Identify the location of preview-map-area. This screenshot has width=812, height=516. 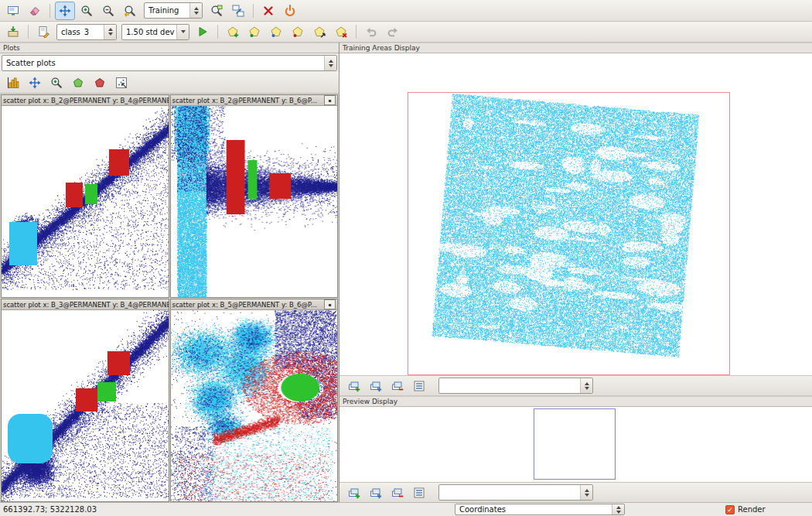
(575, 444).